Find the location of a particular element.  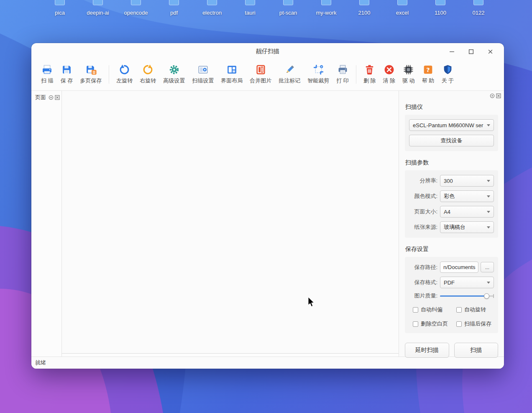

save-multi-icon is located at coordinates (91, 69).